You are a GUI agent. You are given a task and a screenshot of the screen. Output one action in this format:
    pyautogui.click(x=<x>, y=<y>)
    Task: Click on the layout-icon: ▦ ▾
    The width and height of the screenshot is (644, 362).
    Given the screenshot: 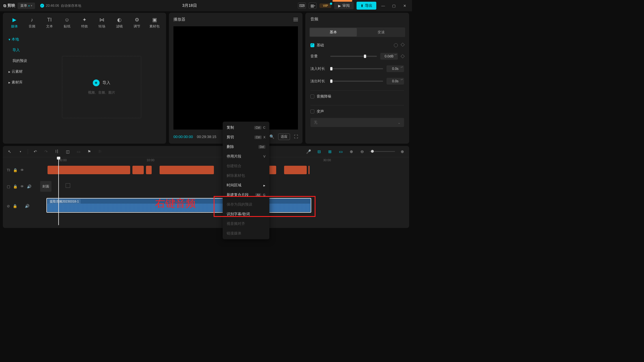 What is the action you would take?
    pyautogui.click(x=313, y=6)
    